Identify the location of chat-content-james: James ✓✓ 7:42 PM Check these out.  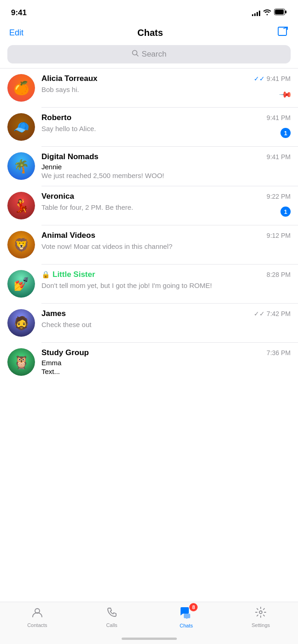
(166, 319).